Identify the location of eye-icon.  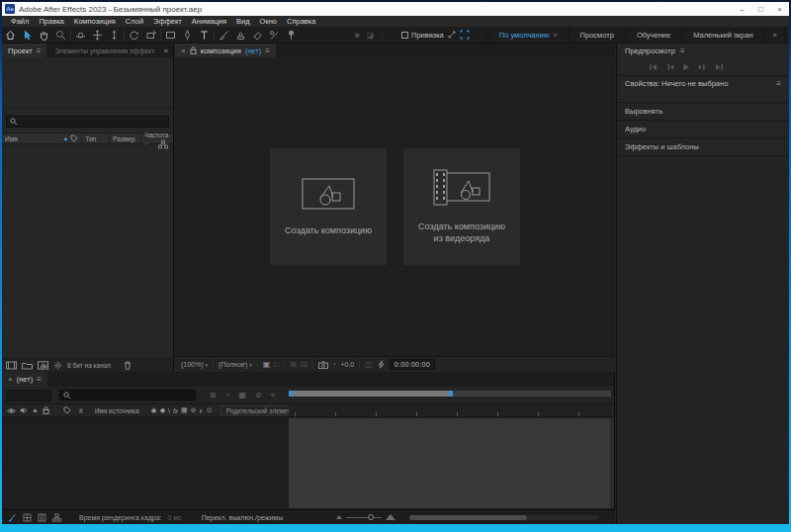
(12, 411).